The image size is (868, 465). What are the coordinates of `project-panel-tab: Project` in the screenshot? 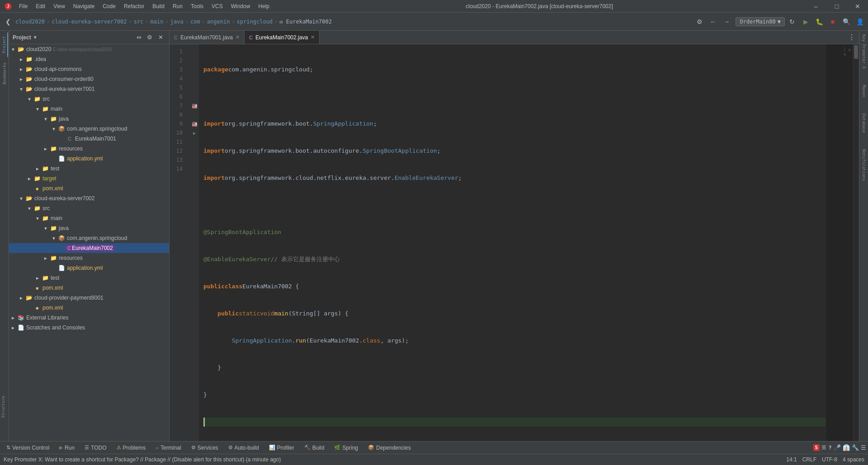 It's located at (5, 45).